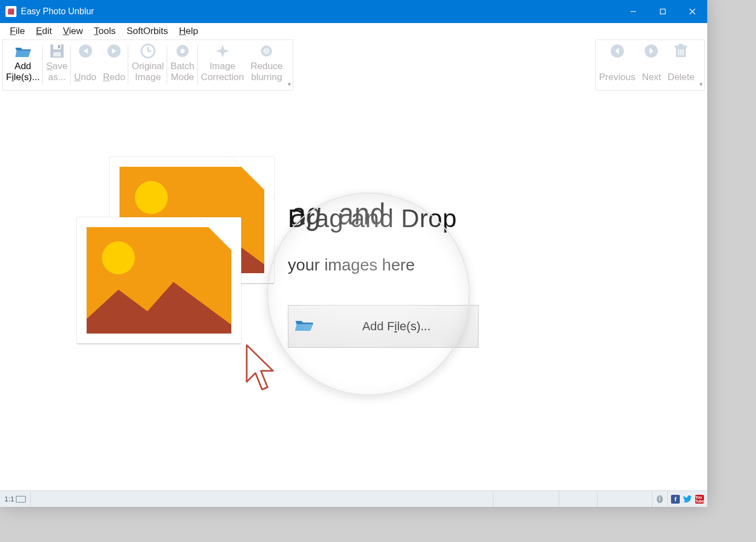 The image size is (756, 542). What do you see at coordinates (266, 65) in the screenshot?
I see `reduce-blurring-button: Reduceblurring` at bounding box center [266, 65].